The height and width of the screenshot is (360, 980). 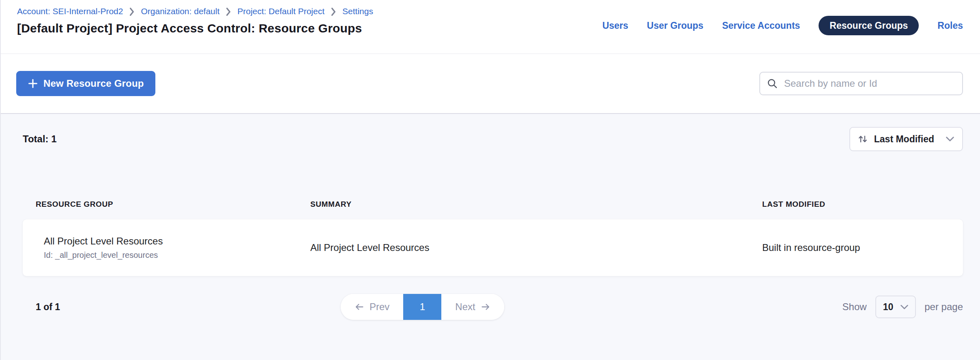 What do you see at coordinates (888, 307) in the screenshot?
I see `page-size-value: 10` at bounding box center [888, 307].